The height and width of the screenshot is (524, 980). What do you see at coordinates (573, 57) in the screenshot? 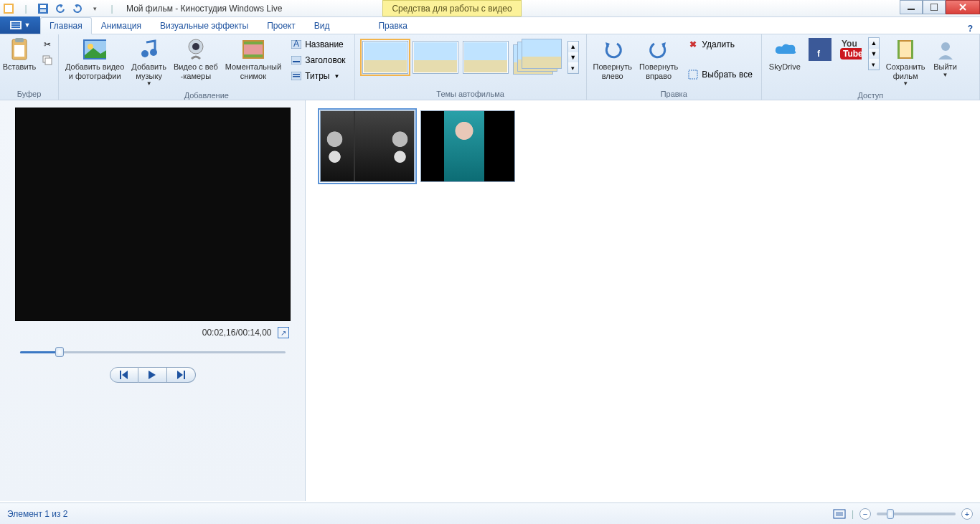
I see `themes-gallery-more: ▲ ▼ ▾` at bounding box center [573, 57].